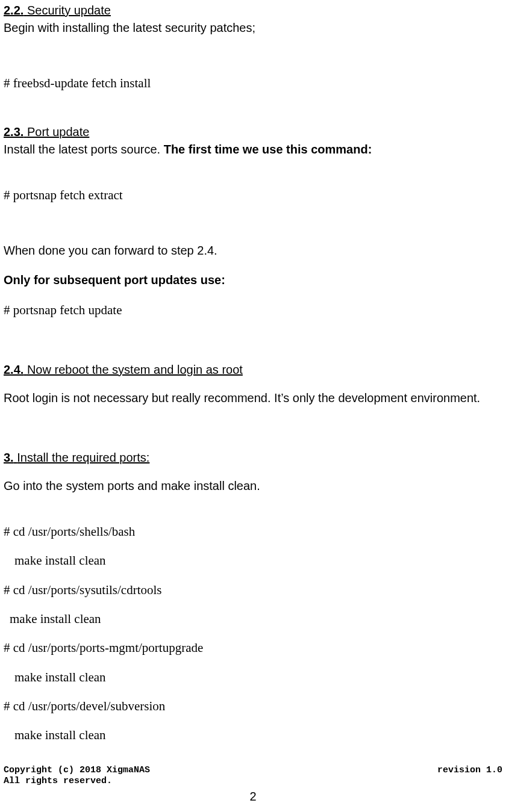 Image resolution: width=506 pixels, height=812 pixels. Describe the element at coordinates (253, 132) in the screenshot. I see `heading-2-3: 2.3. Port update` at that location.